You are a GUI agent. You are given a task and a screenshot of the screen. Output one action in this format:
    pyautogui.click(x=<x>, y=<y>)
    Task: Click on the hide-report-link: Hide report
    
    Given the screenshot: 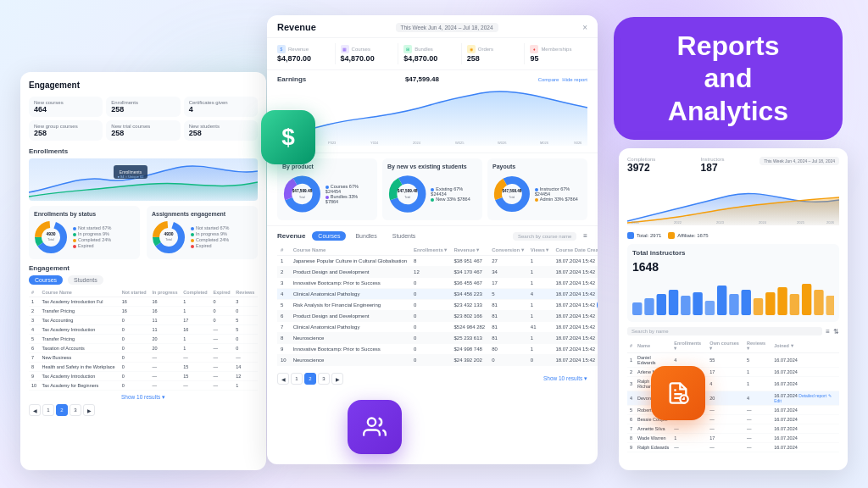 What is the action you would take?
    pyautogui.click(x=575, y=80)
    